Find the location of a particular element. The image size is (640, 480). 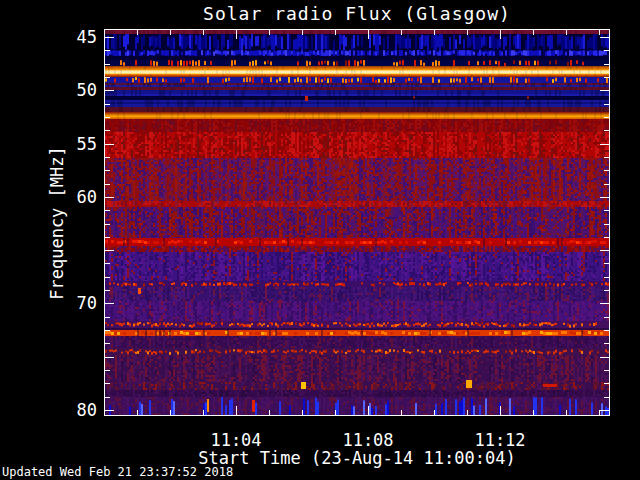

y-tick-label: 70 is located at coordinates (75, 303).